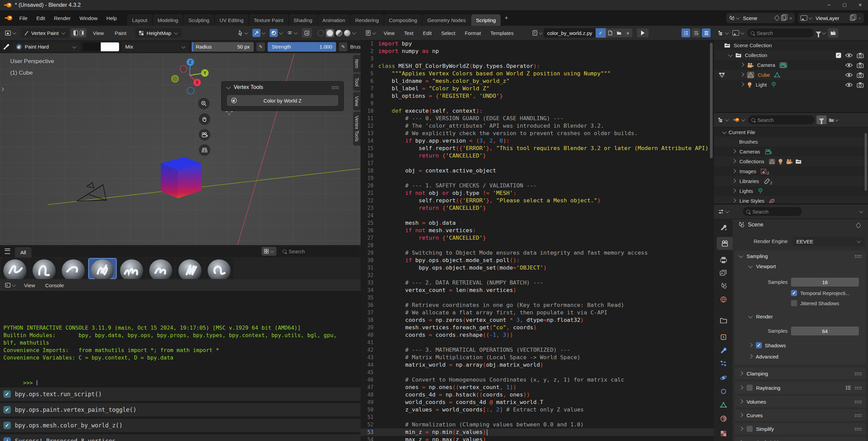 This screenshot has height=441, width=868. I want to click on code-line: 48 coords_4d = np.hstack((coords, ones)), so click(537, 395).